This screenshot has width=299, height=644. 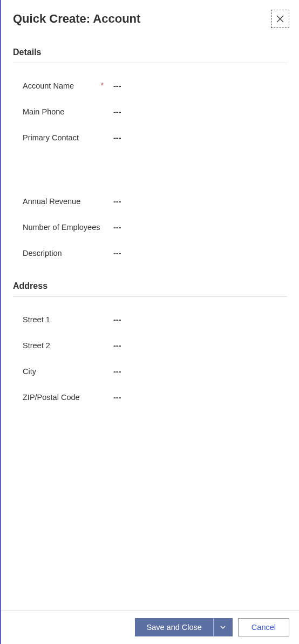 What do you see at coordinates (280, 19) in the screenshot?
I see `close-button` at bounding box center [280, 19].